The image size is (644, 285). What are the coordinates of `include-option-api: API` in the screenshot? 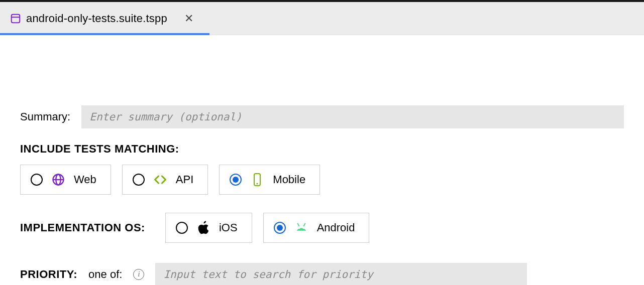 It's located at (165, 180).